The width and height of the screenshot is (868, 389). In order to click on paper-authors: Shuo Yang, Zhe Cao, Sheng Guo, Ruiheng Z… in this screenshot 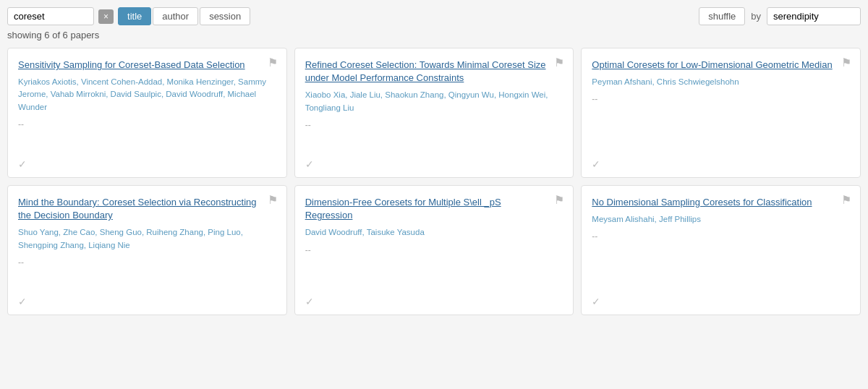, I will do `click(148, 239)`.